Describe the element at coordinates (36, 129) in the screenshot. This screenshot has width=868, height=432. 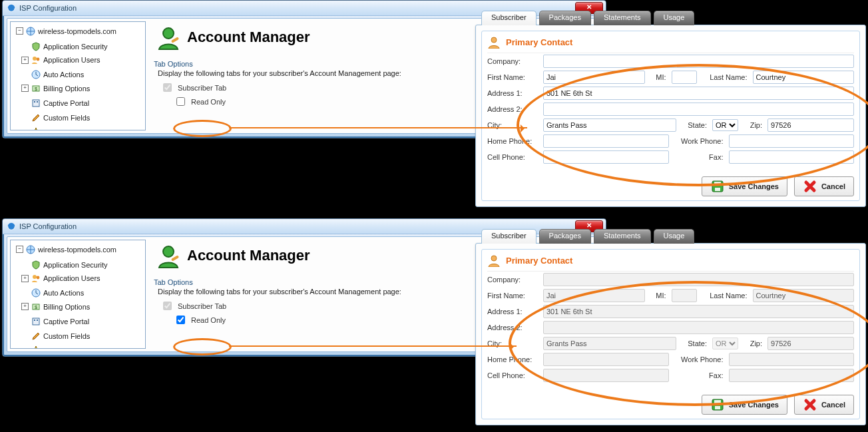
I see `bell-icon` at that location.